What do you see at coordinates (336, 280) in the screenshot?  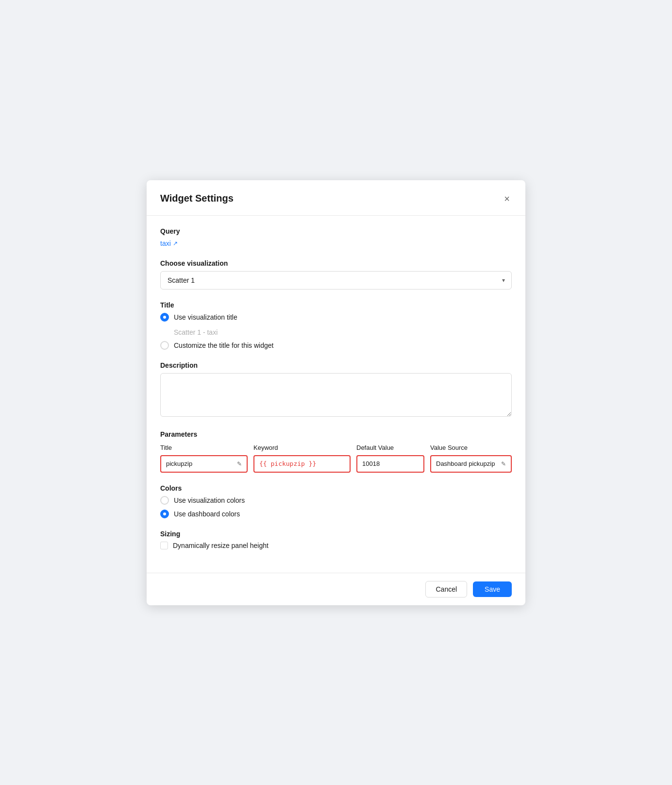 I see `visualization-select: Scatter 1 Scatter 2 Bar Chart Line Chart…` at bounding box center [336, 280].